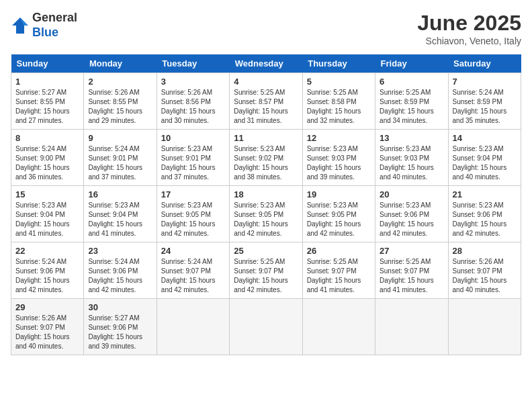 The width and height of the screenshot is (532, 411). What do you see at coordinates (339, 271) in the screenshot?
I see `table-row: 26Sunrise: 5:25 AMSunset: 9:07 PMDayligh…` at bounding box center [339, 271].